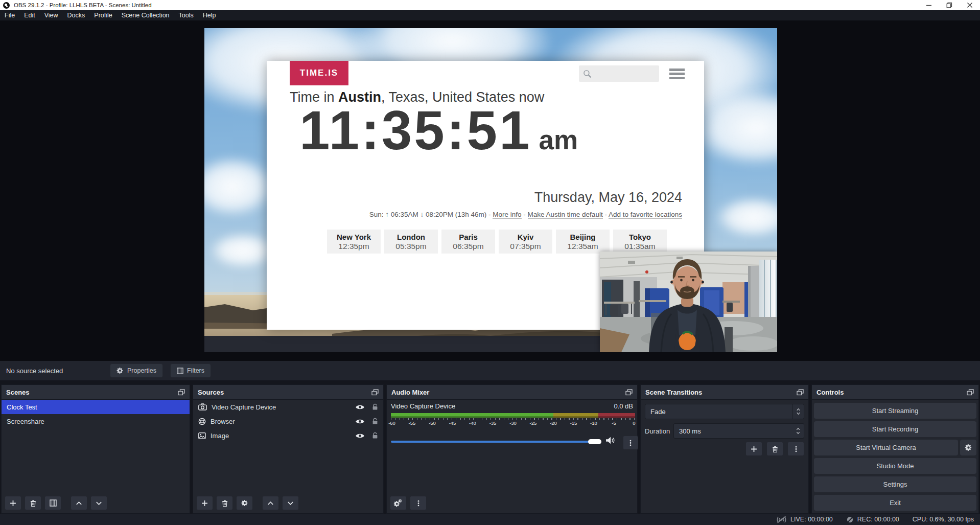  Describe the element at coordinates (895, 466) in the screenshot. I see `studio-mode-button: Studio Mode` at that location.